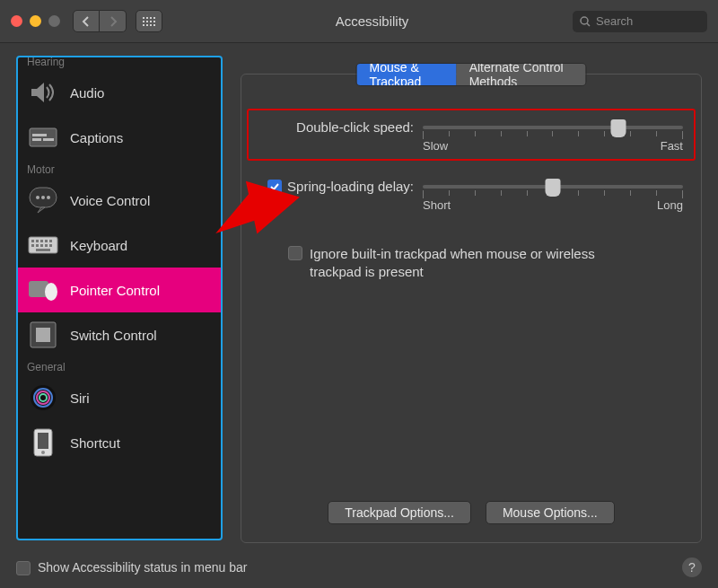 This screenshot has height=588, width=718. I want to click on ignore-trackpad-label: Ignore built-in trackpad when mouse or w…, so click(462, 262).